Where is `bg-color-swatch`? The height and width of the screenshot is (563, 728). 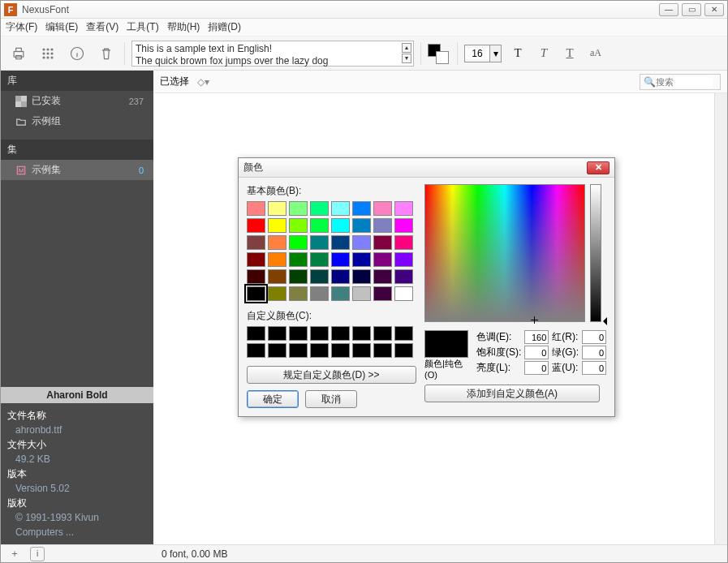
bg-color-swatch is located at coordinates (442, 58).